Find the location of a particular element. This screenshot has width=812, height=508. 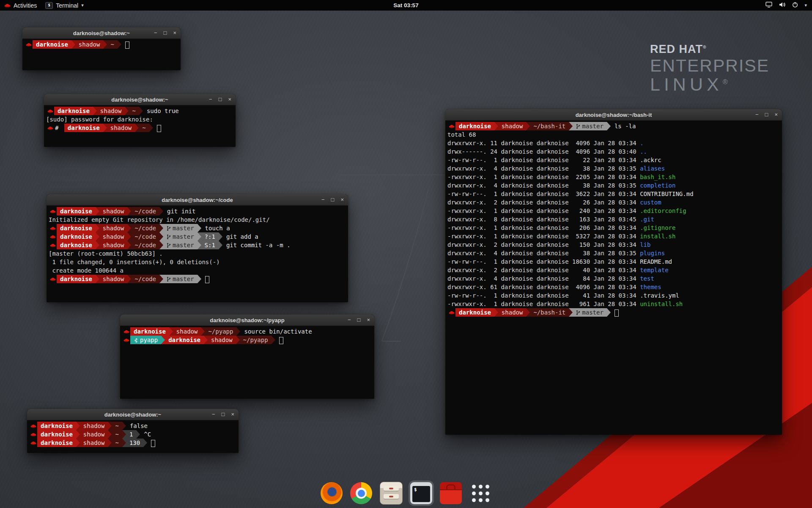

prompt-command: source bin/activate is located at coordinates (278, 331).